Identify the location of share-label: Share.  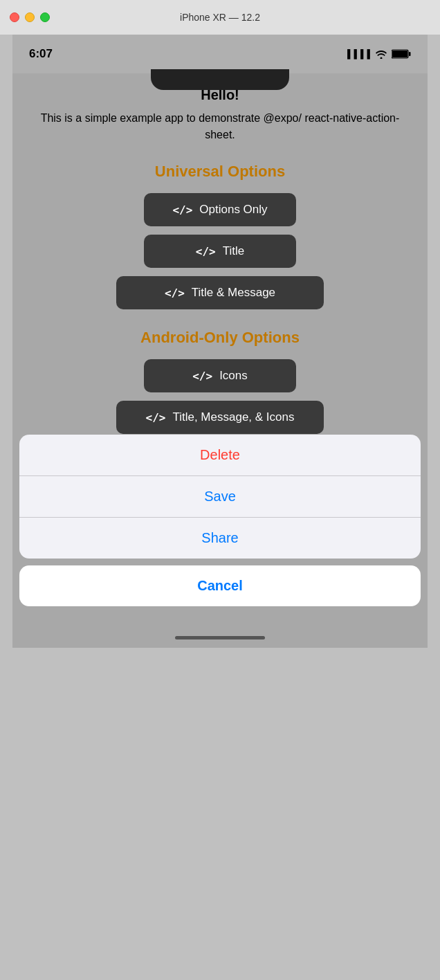
(220, 538).